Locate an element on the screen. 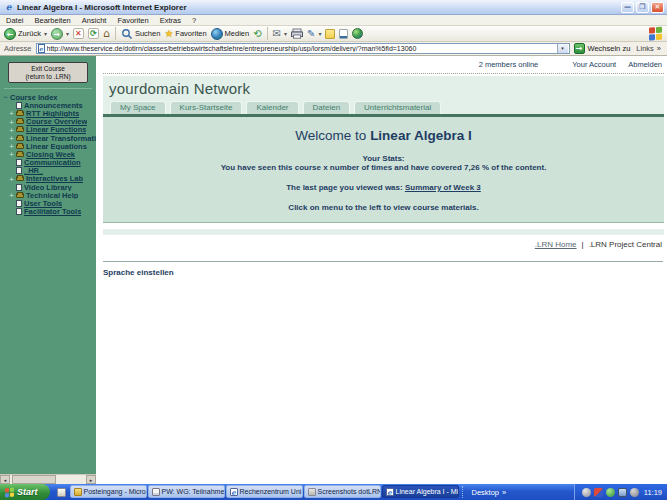 This screenshot has width=667, height=500. forward-icon: → is located at coordinates (57, 34).